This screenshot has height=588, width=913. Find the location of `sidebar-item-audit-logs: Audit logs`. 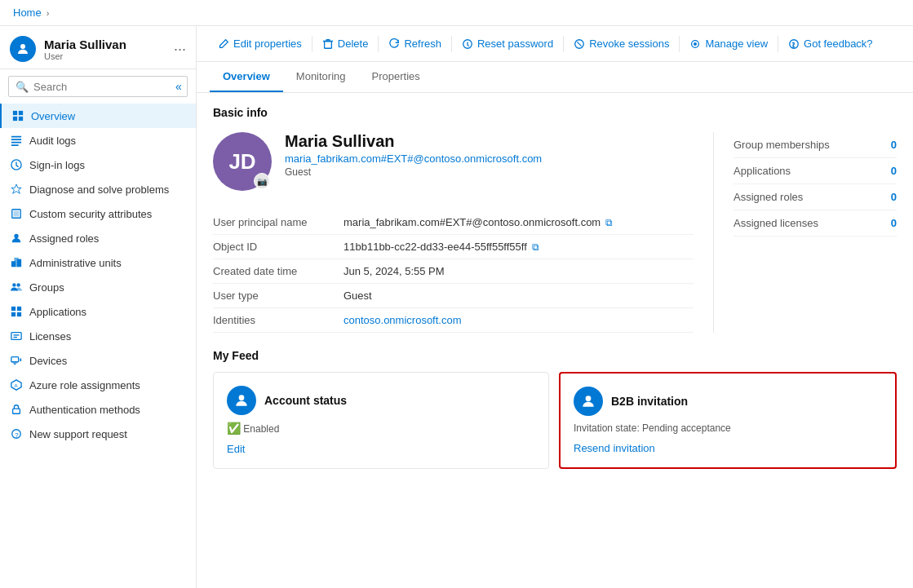

sidebar-item-audit-logs: Audit logs is located at coordinates (98, 140).